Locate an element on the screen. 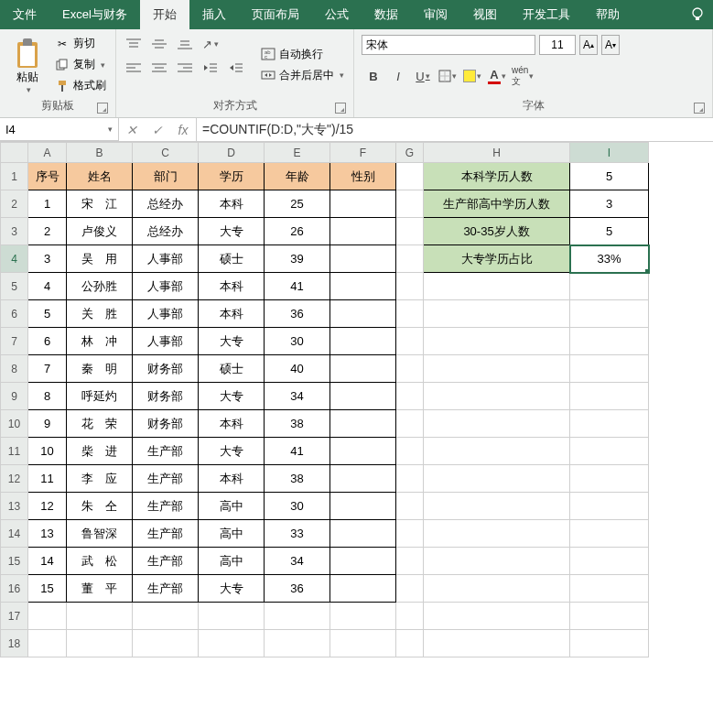  row-header-7: 7 is located at coordinates (15, 342).